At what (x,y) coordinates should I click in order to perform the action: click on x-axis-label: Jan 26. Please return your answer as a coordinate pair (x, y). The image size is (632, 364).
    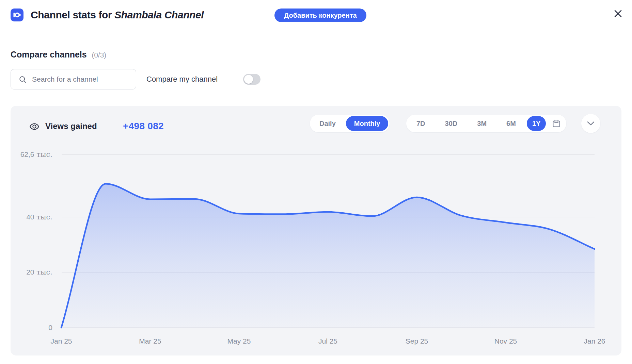
    Looking at the image, I should click on (595, 341).